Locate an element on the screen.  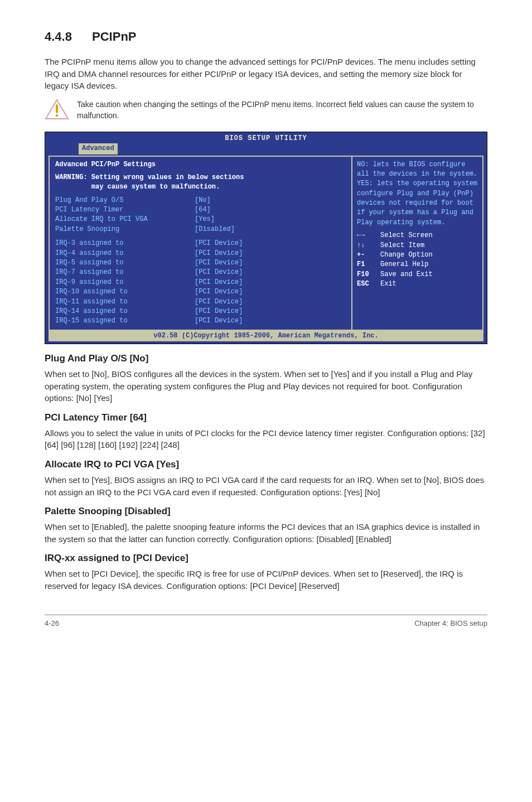
bios-irq-label: IRQ-15 assigned to is located at coordinates (125, 321).